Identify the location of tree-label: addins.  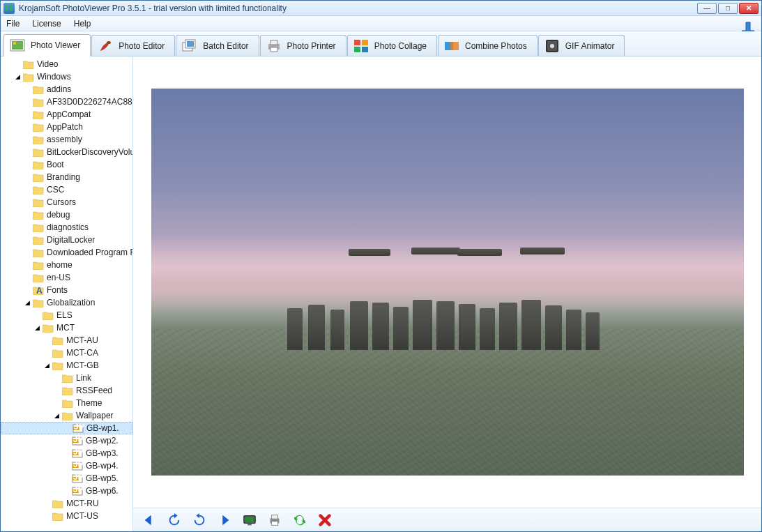
(59, 89).